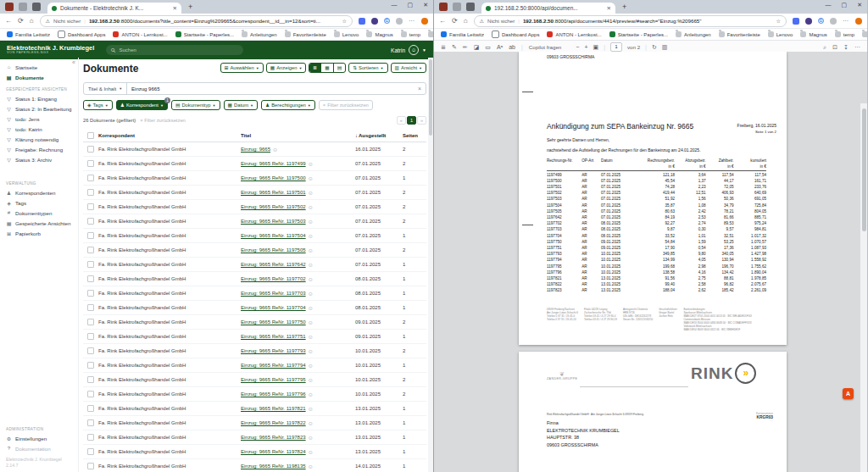 Image resolution: width=868 pixels, height=472 pixels. I want to click on profile-avatar, so click(859, 21).